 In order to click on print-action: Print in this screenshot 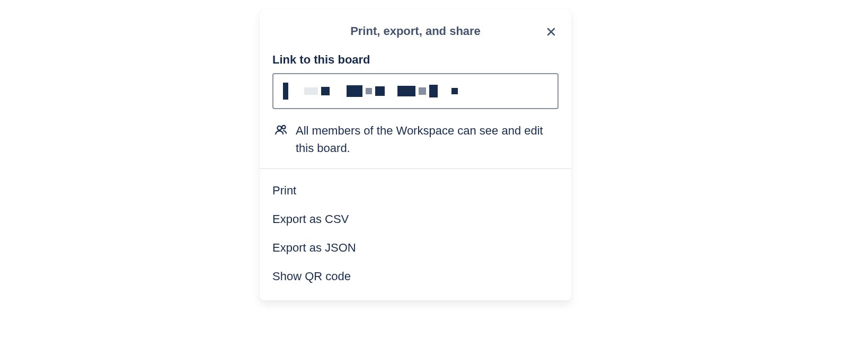, I will do `click(415, 191)`.